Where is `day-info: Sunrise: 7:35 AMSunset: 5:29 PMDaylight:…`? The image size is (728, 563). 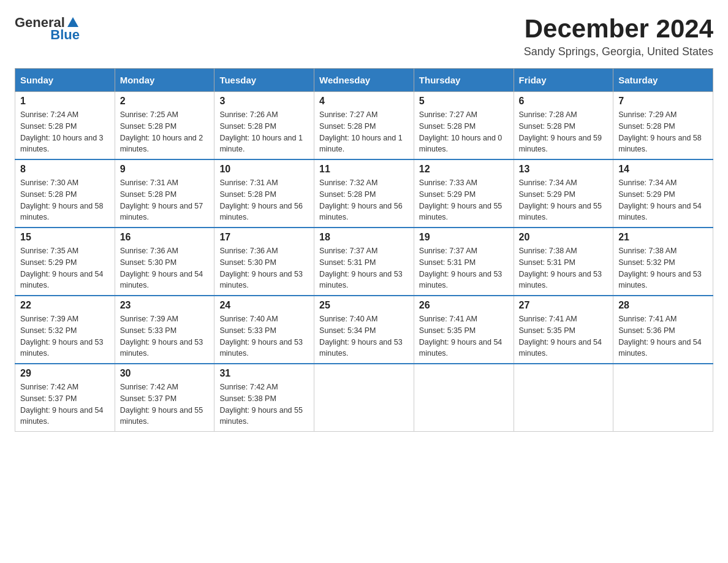
day-info: Sunrise: 7:35 AMSunset: 5:29 PMDaylight:… is located at coordinates (65, 269).